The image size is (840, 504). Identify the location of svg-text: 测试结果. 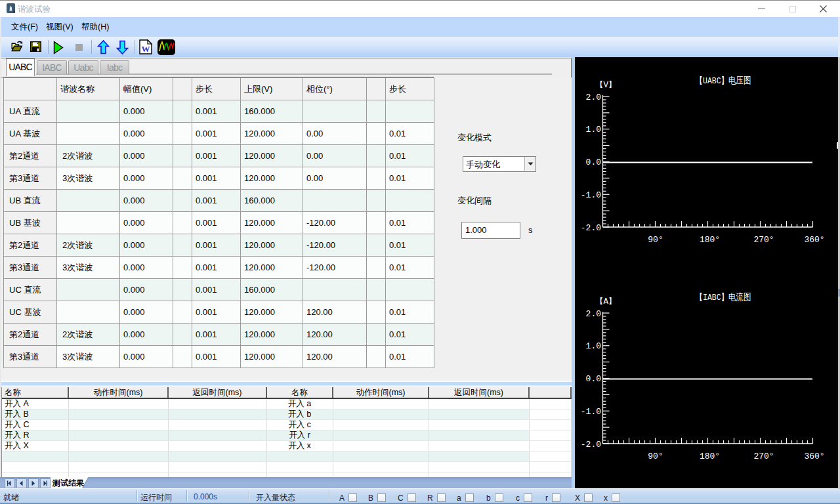
(68, 483).